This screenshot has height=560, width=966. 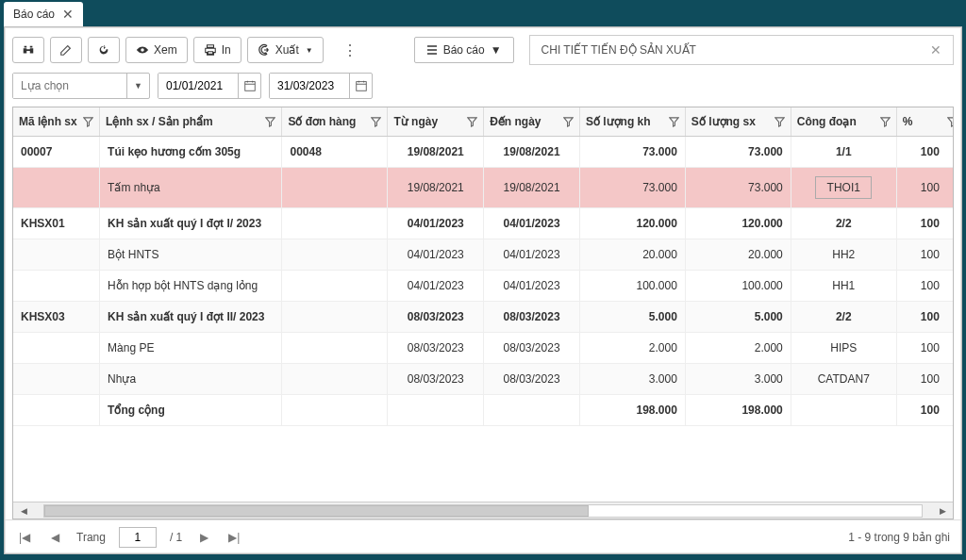 What do you see at coordinates (483, 349) in the screenshot?
I see `table-row: Màng PE08/03/202308/03/20232.0002.000HIP…` at bounding box center [483, 349].